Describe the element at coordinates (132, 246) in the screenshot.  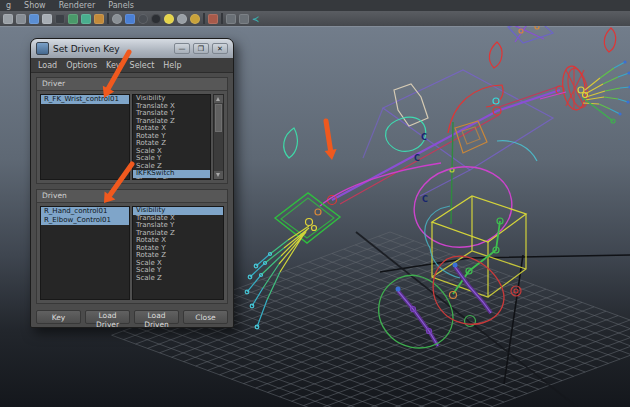
I see `driven-section: Driven R_Hand_control01R_Elbow_Control01…` at that location.